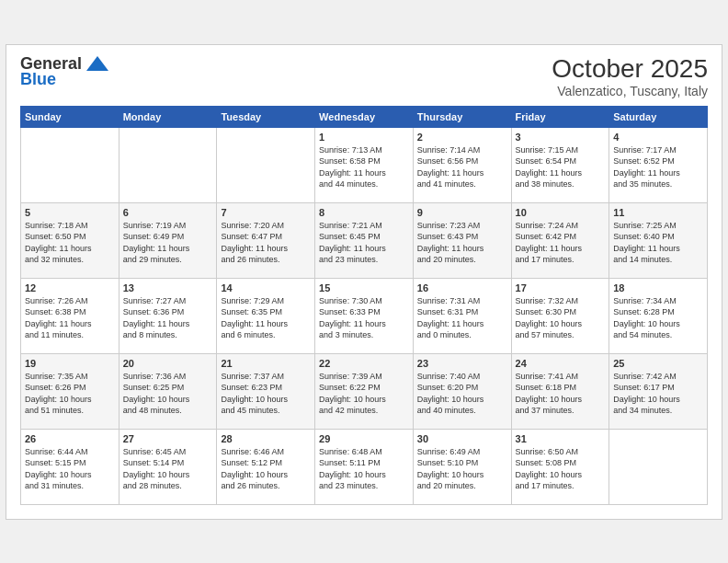  What do you see at coordinates (70, 466) in the screenshot?
I see `day-cell: 26Sunrise: 6:44 AM Sunset: 5:15 PM Dayli…` at bounding box center [70, 466].